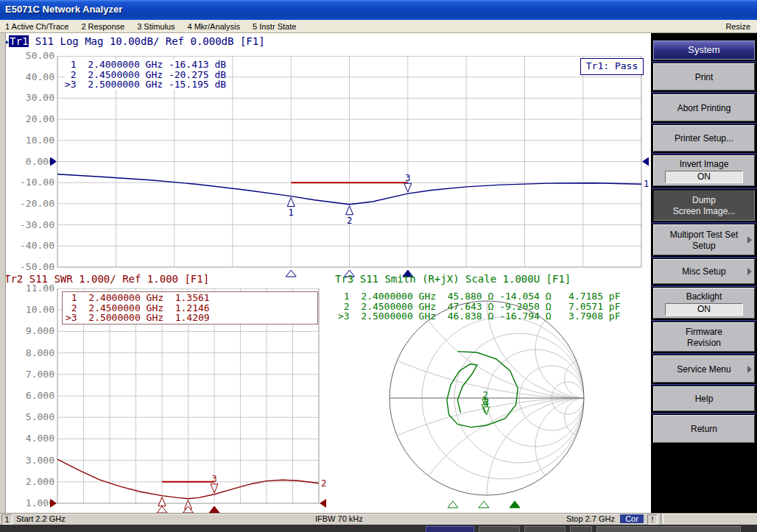  I want to click on tr2-marker-3: 3, so click(214, 483).